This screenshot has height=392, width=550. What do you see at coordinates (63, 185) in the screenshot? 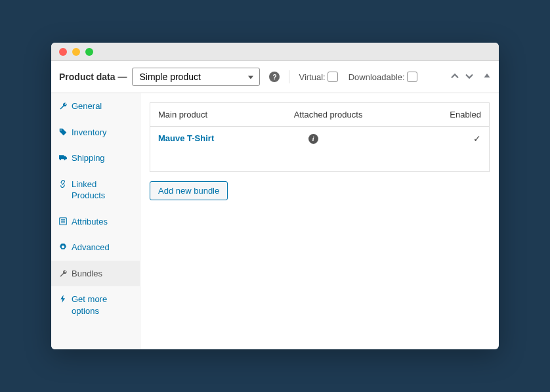
I see `link-icon` at bounding box center [63, 185].